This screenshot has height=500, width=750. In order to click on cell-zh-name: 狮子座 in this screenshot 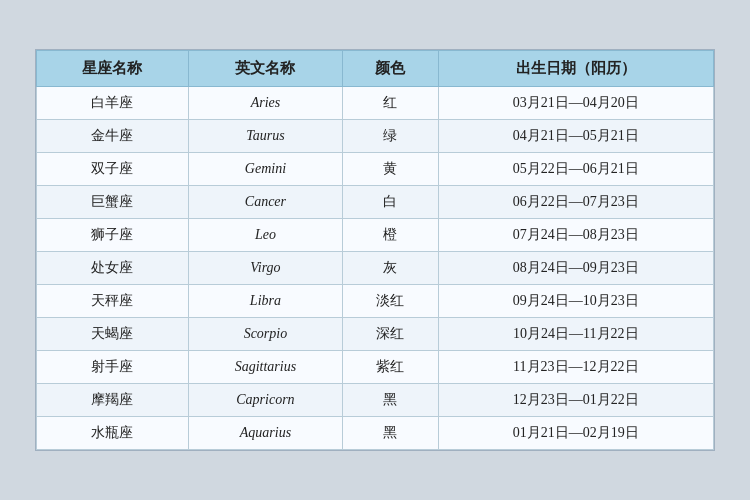, I will do `click(113, 236)`.